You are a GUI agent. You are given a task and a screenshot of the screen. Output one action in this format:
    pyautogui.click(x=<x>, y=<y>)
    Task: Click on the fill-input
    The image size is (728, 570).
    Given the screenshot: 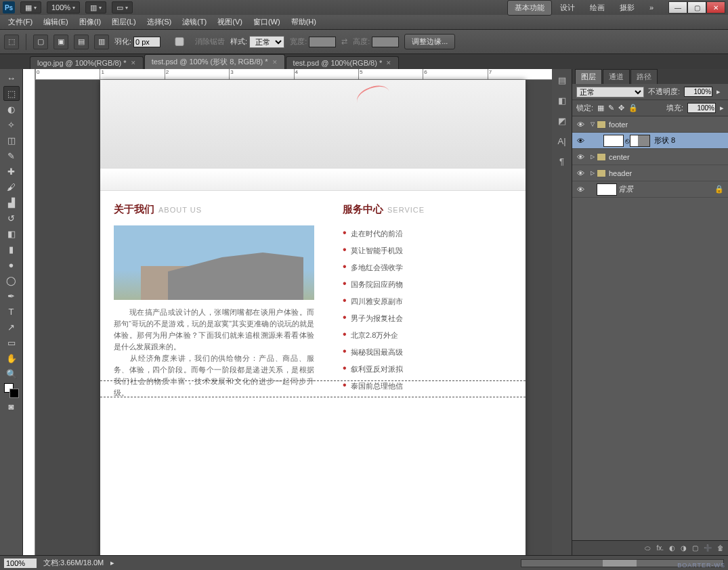 What is the action you would take?
    pyautogui.click(x=702, y=108)
    